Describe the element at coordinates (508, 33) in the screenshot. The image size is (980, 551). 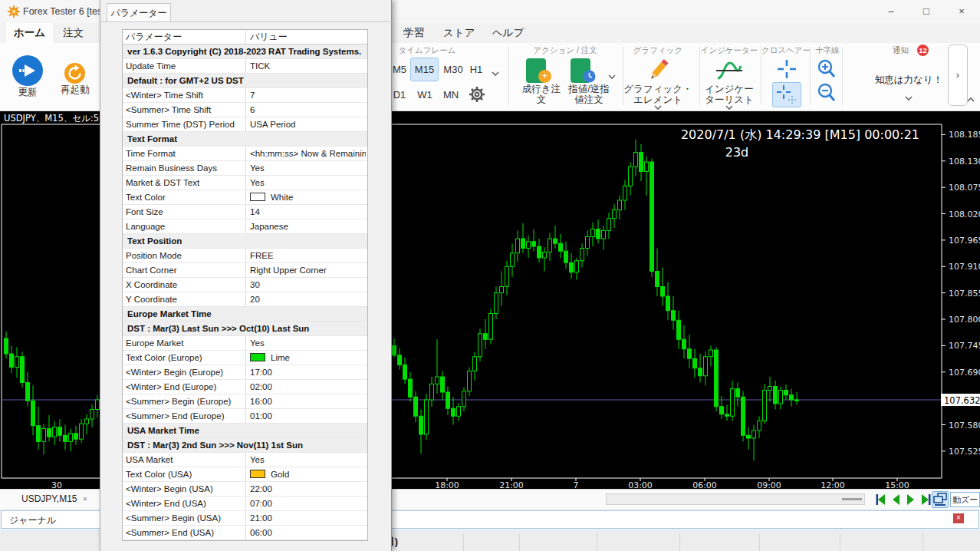
I see `menu-tab-5: ヘルプ` at that location.